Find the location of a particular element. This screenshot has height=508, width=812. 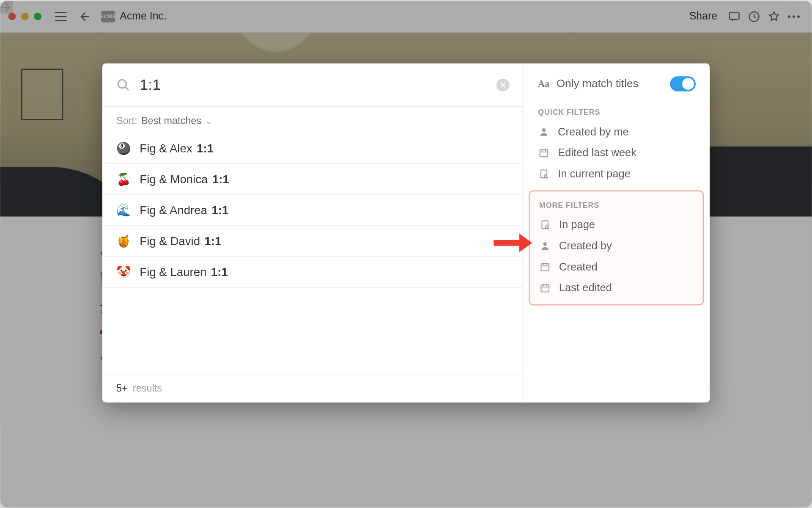

filter-created: Created is located at coordinates (617, 267).